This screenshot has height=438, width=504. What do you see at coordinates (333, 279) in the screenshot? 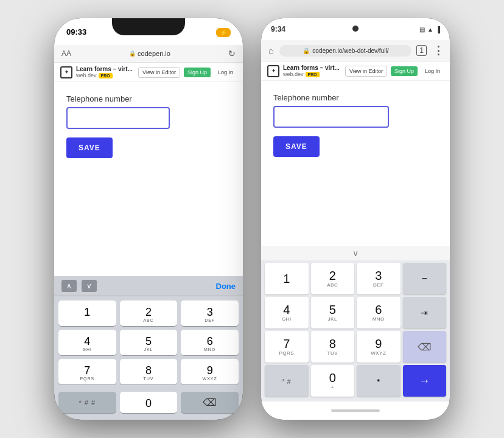
I see `key-2-android: 2 ABC` at bounding box center [333, 279].